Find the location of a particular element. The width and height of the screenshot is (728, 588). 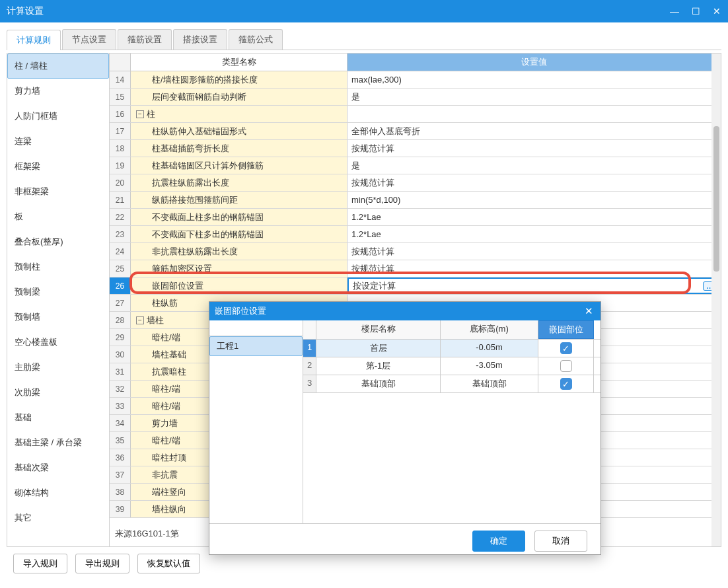

rule-value-cell: 全部伸入基底弯折 is located at coordinates (534, 131).